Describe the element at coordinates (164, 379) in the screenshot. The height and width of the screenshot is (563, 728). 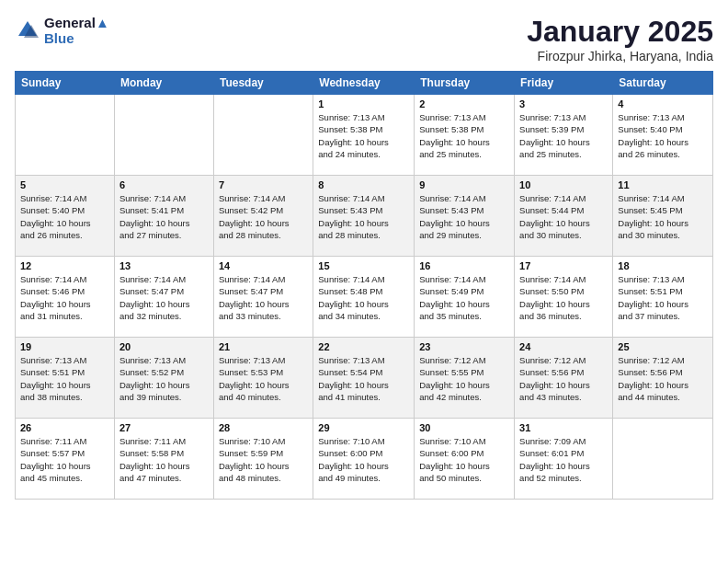
I see `day-info: Sunrise: 7:13 AMSunset: 5:52 PMDaylight:…` at that location.